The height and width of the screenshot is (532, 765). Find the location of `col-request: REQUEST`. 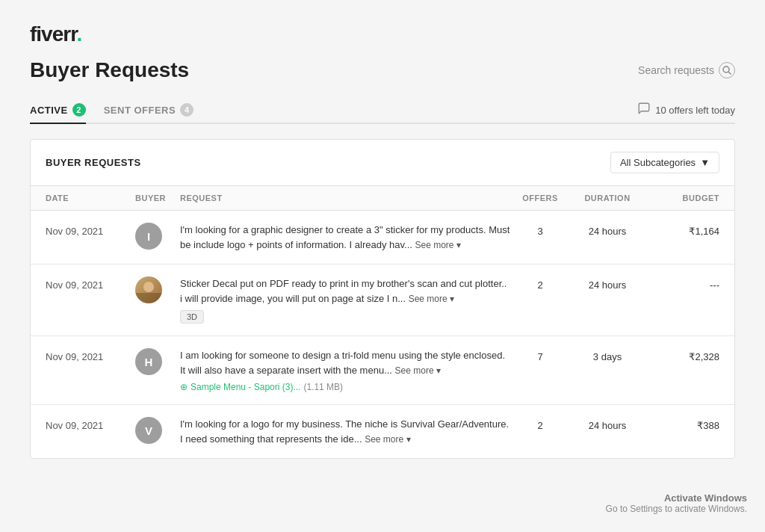

col-request: REQUEST is located at coordinates (345, 198).